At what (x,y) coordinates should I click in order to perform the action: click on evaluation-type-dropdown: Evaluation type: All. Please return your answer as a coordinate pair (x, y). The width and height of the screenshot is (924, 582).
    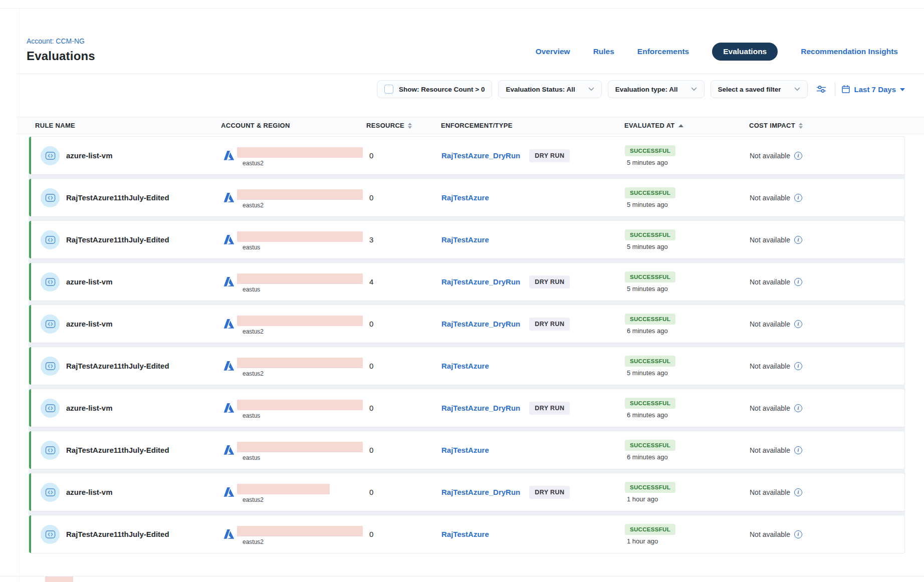
    Looking at the image, I should click on (656, 89).